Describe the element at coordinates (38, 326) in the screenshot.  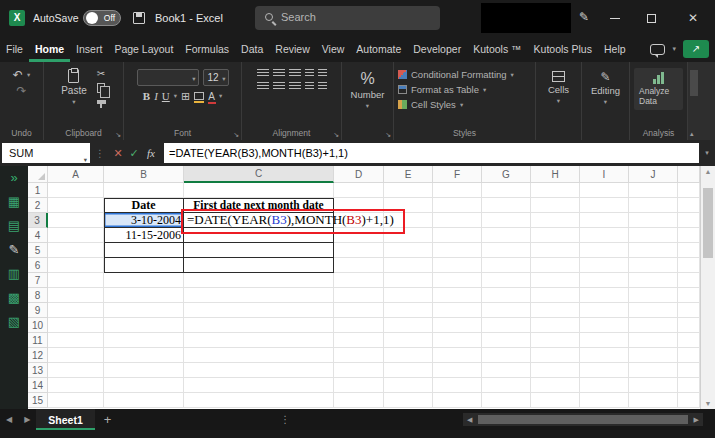
I see `row-header-10: 10` at that location.